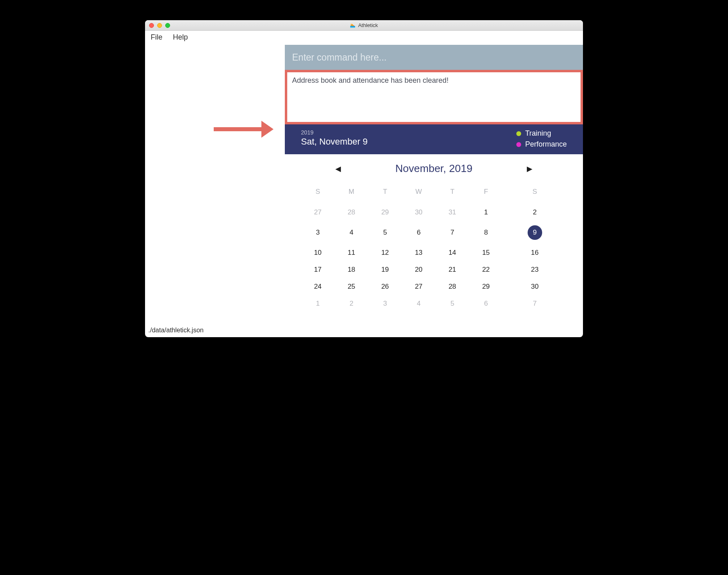  Describe the element at coordinates (364, 38) in the screenshot. I see `menubar: File Help` at that location.